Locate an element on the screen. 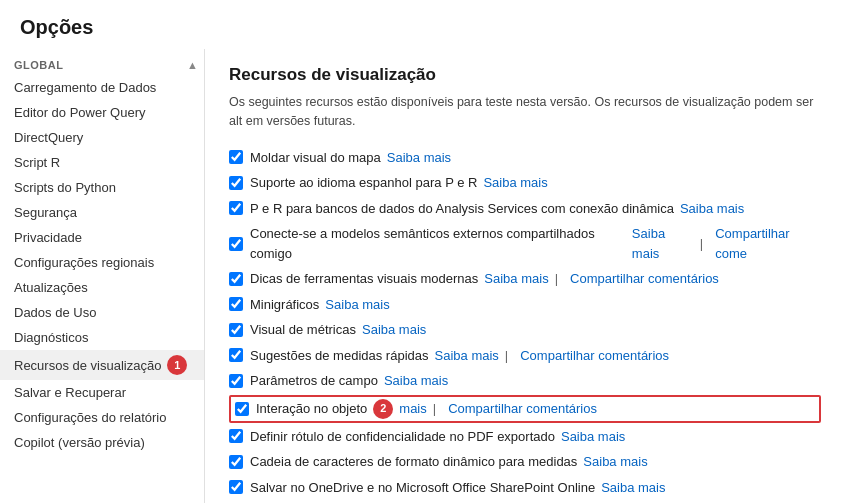 The height and width of the screenshot is (503, 845). feature-text-3: Conecte-se a modelos semânticos externos… is located at coordinates (438, 244).